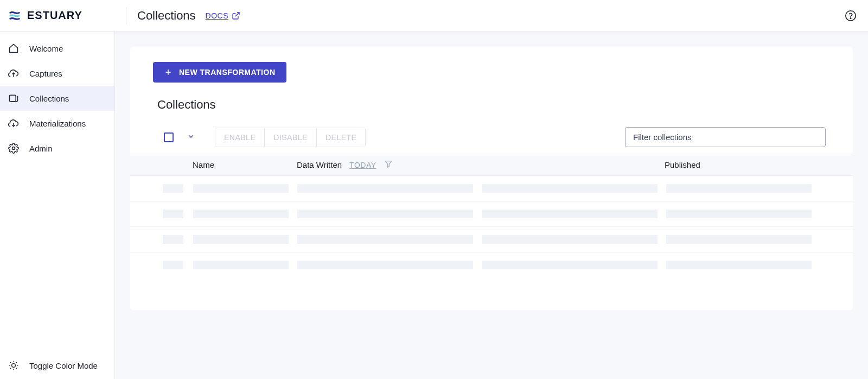  What do you see at coordinates (168, 72) in the screenshot?
I see `plus-icon` at bounding box center [168, 72].